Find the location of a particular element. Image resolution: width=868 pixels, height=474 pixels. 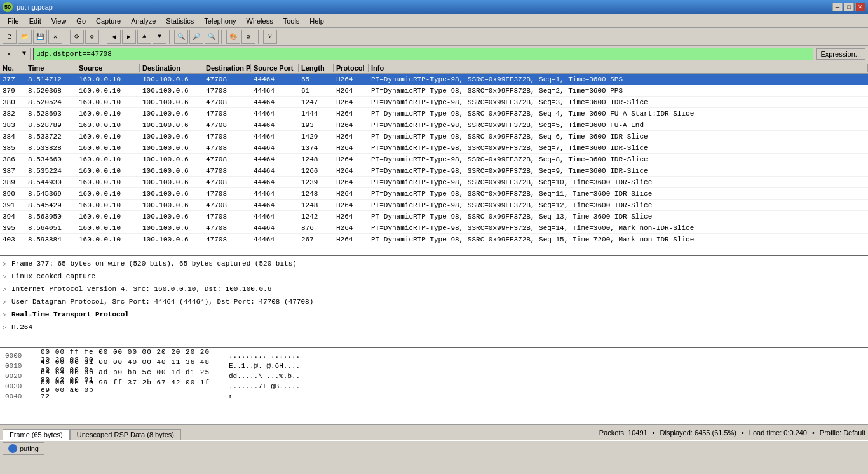

cell-time: 8.520368 is located at coordinates (51, 91).